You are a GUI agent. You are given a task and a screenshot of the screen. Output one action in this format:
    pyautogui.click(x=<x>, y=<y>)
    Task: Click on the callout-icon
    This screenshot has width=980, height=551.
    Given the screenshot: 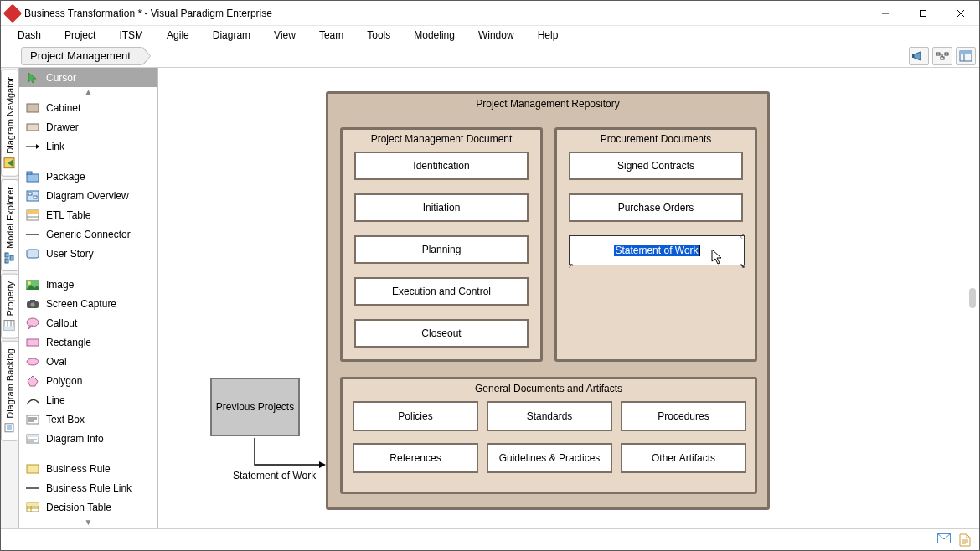 What is the action you would take?
    pyautogui.click(x=33, y=323)
    